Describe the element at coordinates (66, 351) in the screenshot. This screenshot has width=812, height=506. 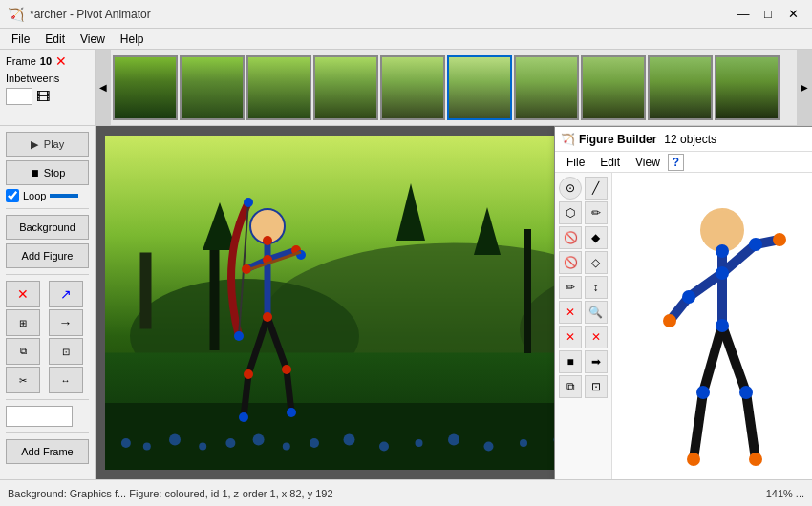
I see `tool-paste: ⊡` at that location.